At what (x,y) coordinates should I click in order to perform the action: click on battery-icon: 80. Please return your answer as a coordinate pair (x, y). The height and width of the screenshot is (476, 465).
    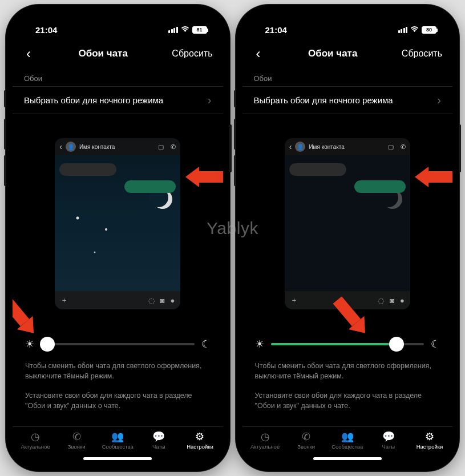
    Looking at the image, I should click on (429, 30).